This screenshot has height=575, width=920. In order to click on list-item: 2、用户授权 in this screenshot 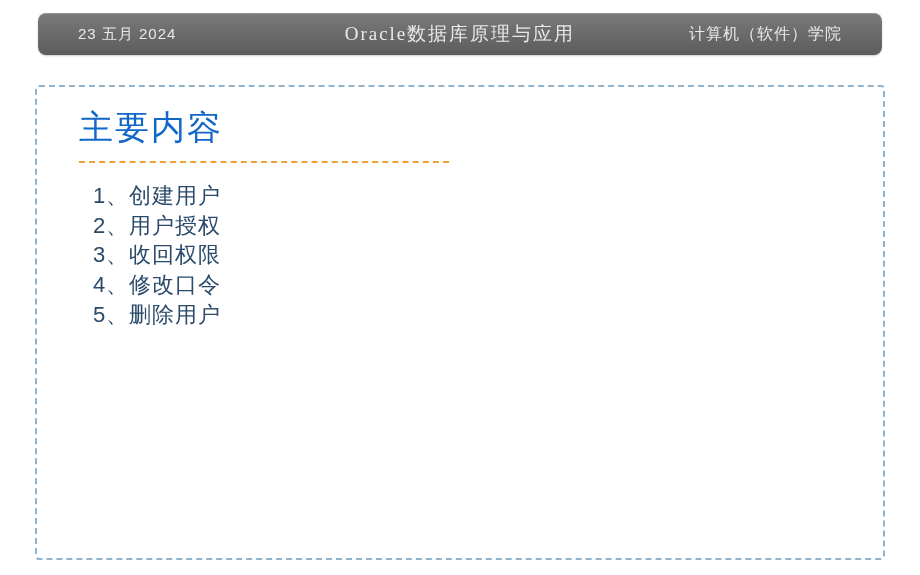, I will do `click(467, 226)`.